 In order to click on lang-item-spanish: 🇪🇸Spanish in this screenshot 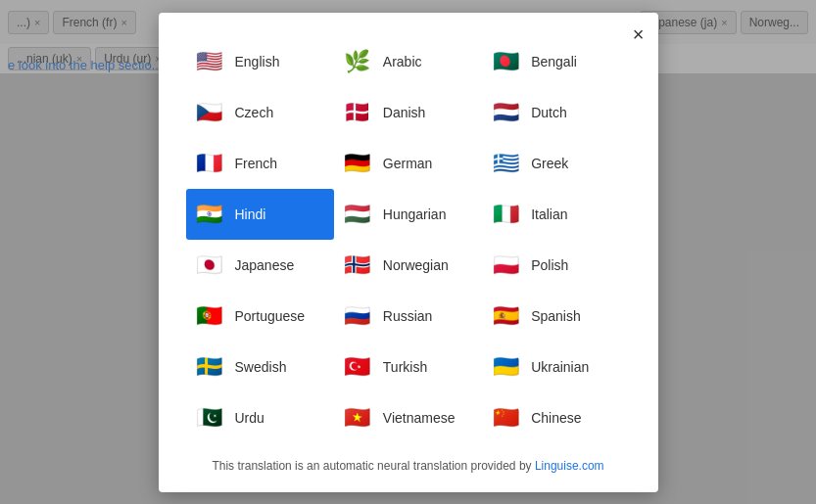, I will do `click(556, 316)`.